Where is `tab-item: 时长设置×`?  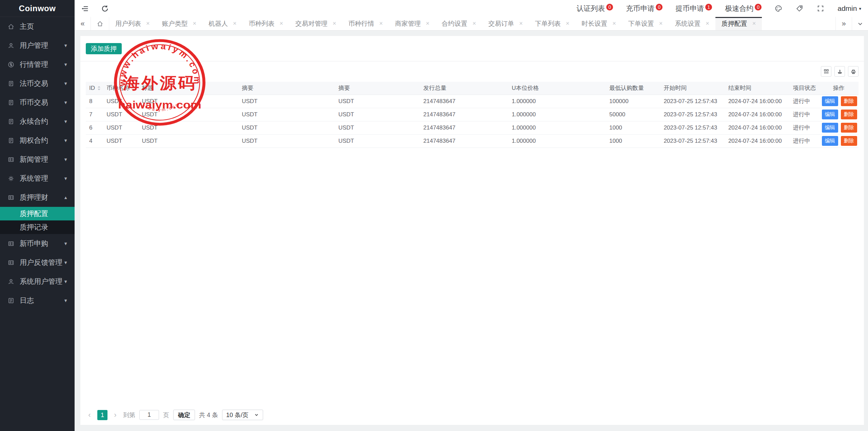 tab-item: 时长设置× is located at coordinates (599, 24).